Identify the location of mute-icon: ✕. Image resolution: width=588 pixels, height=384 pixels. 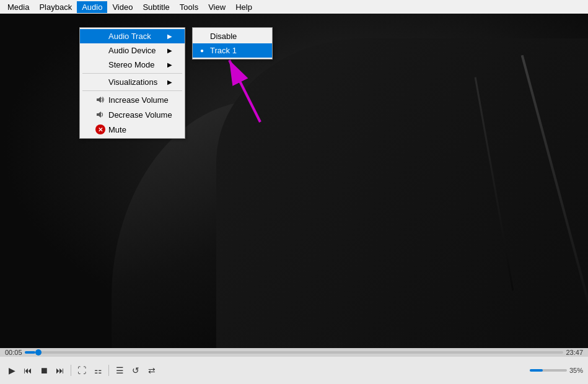
(100, 129).